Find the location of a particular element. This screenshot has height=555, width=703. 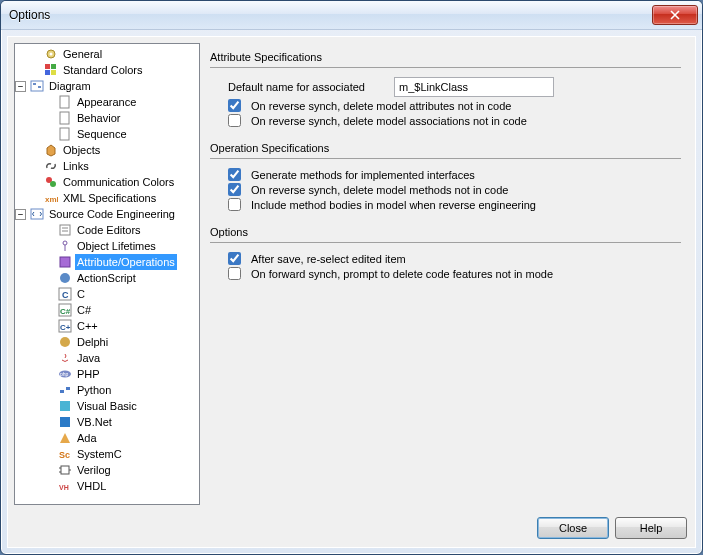

group-operation-specifications: Operation Specifications is located at coordinates (446, 147).